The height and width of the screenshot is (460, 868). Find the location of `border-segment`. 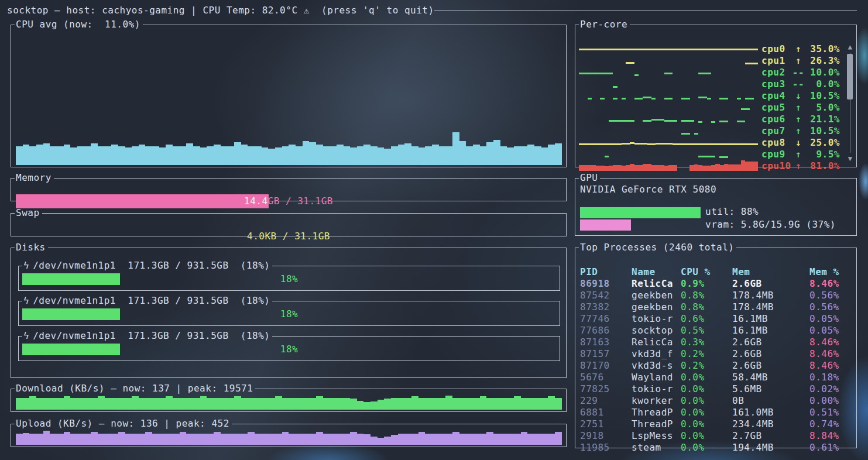

border-segment is located at coordinates (20, 334).